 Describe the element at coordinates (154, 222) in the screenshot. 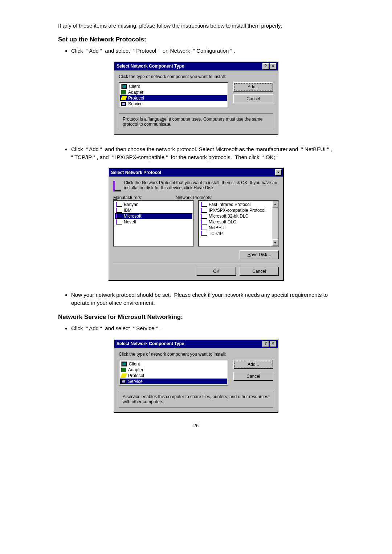

I see `list-item: Novell` at that location.